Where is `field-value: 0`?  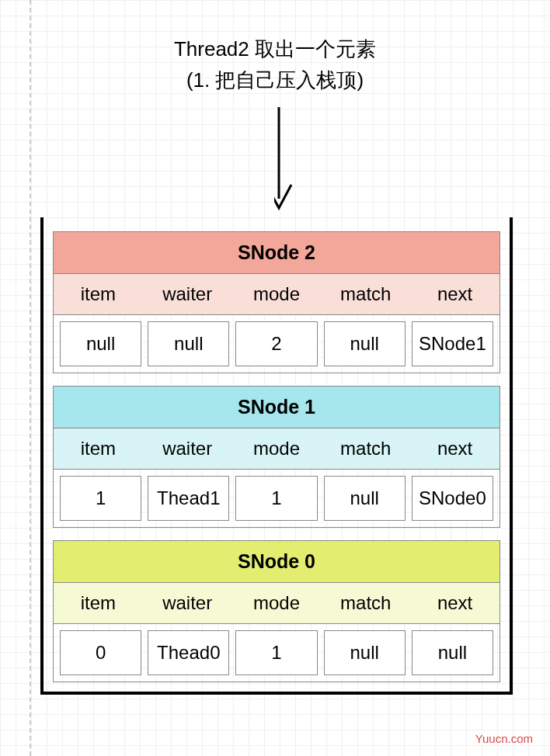
field-value: 0 is located at coordinates (101, 653).